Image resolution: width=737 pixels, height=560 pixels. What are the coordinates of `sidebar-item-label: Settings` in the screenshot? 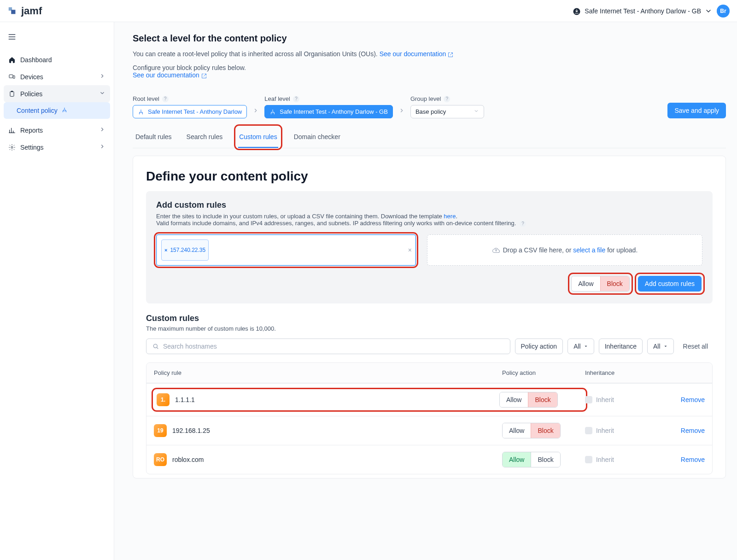 It's located at (32, 147).